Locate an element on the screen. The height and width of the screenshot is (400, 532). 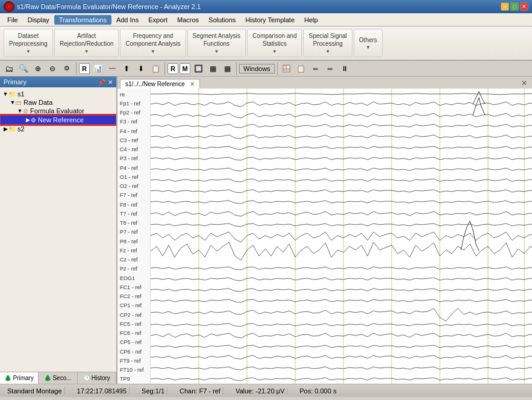
sidebar-title: Primary is located at coordinates (15, 82).